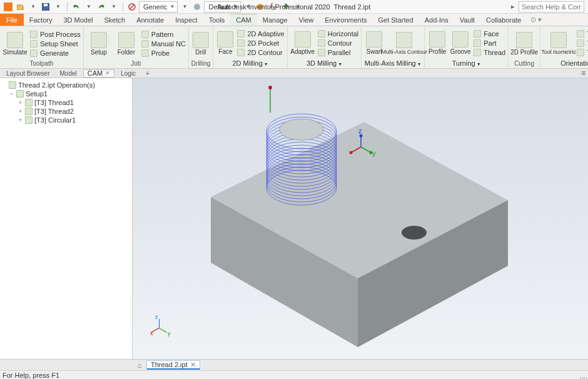 The image size is (588, 379). Describe the element at coordinates (580, 43) in the screenshot. I see `right-icon` at that location.